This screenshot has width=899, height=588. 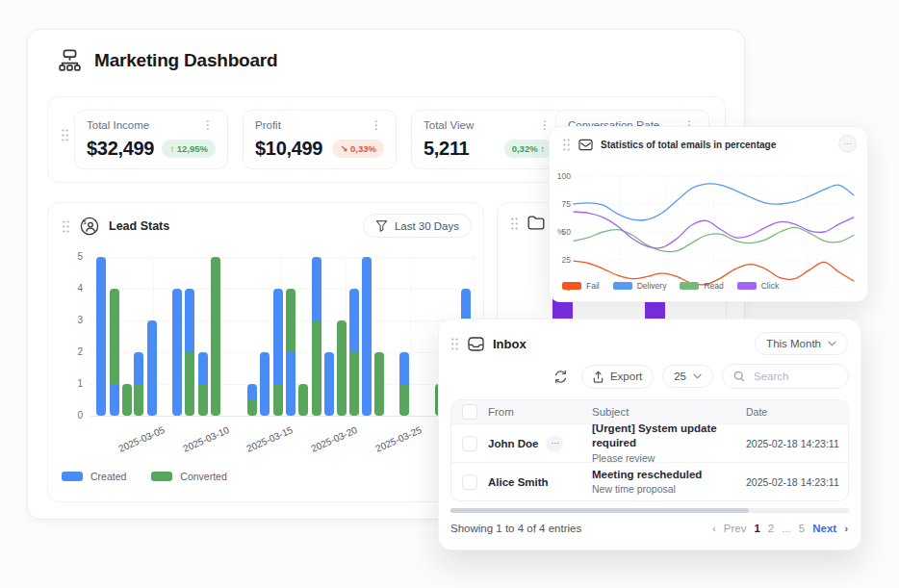 I want to click on pagination-item: 1, so click(x=757, y=528).